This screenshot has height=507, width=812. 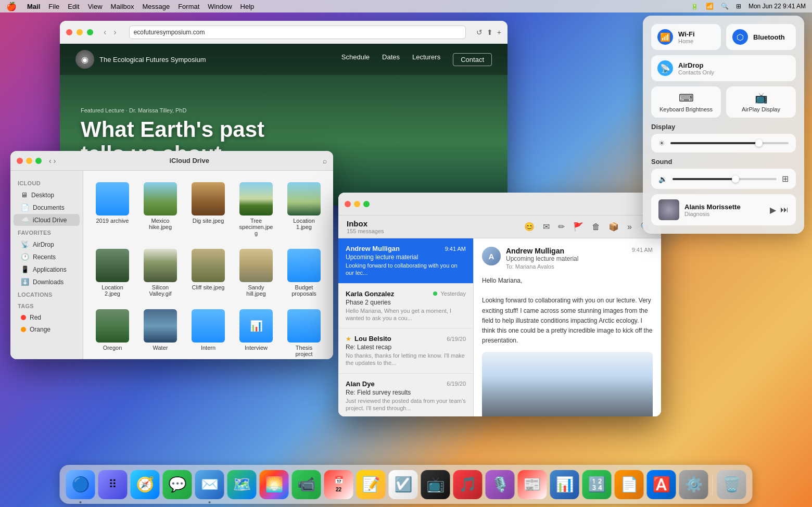 I want to click on sidebar-item-orange: Orange, so click(x=47, y=329).